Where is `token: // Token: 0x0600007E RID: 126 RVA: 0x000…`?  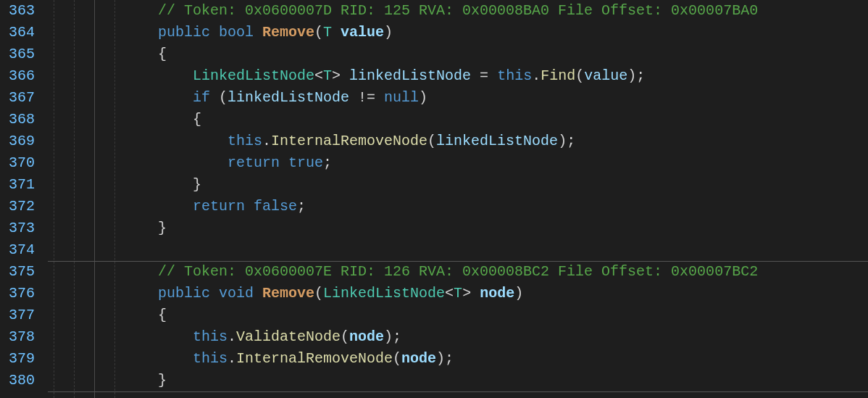
token: // Token: 0x0600007E RID: 126 RVA: 0x000… is located at coordinates (458, 271).